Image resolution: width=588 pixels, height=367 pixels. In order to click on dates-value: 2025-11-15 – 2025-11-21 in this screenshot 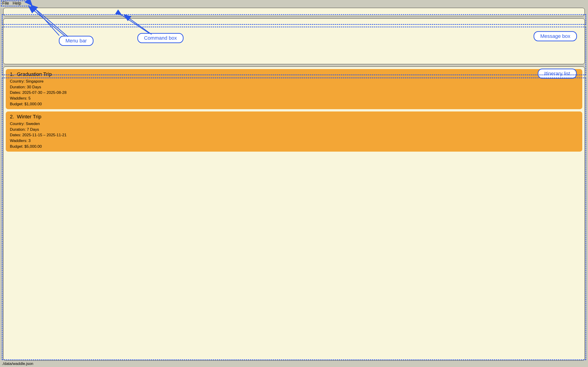, I will do `click(44, 135)`.